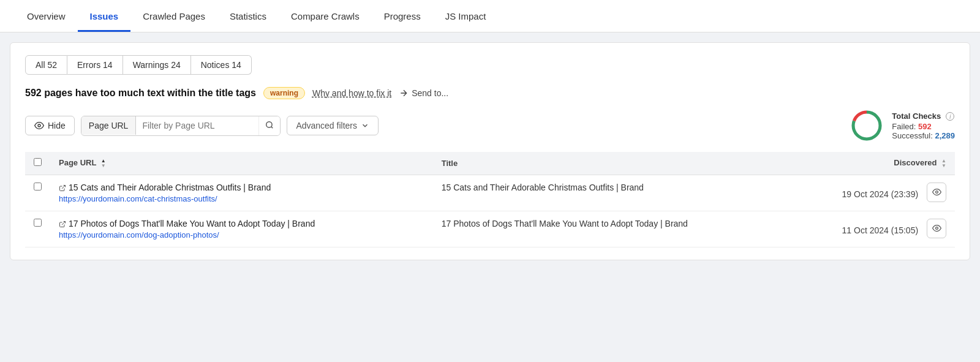  I want to click on tab-notices: Notices 14, so click(222, 65).